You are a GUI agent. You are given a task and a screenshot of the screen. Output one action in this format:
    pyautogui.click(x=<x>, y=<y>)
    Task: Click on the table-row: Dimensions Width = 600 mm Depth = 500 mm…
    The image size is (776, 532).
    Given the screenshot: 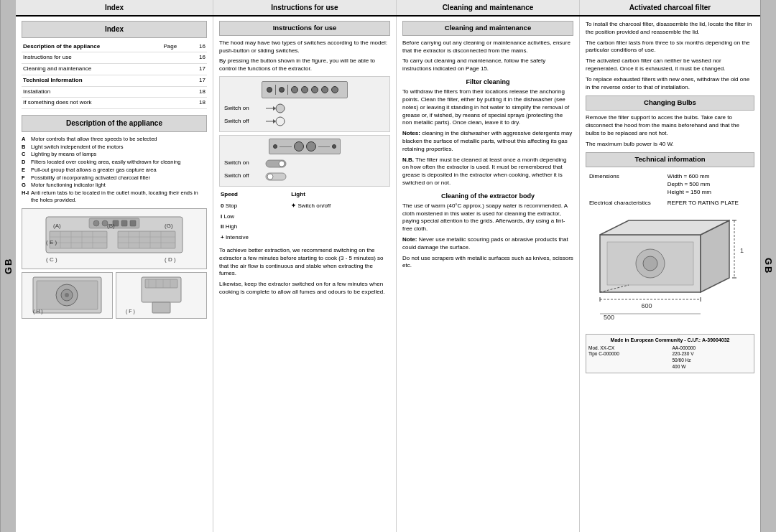 What is the action you would take?
    pyautogui.click(x=670, y=185)
    